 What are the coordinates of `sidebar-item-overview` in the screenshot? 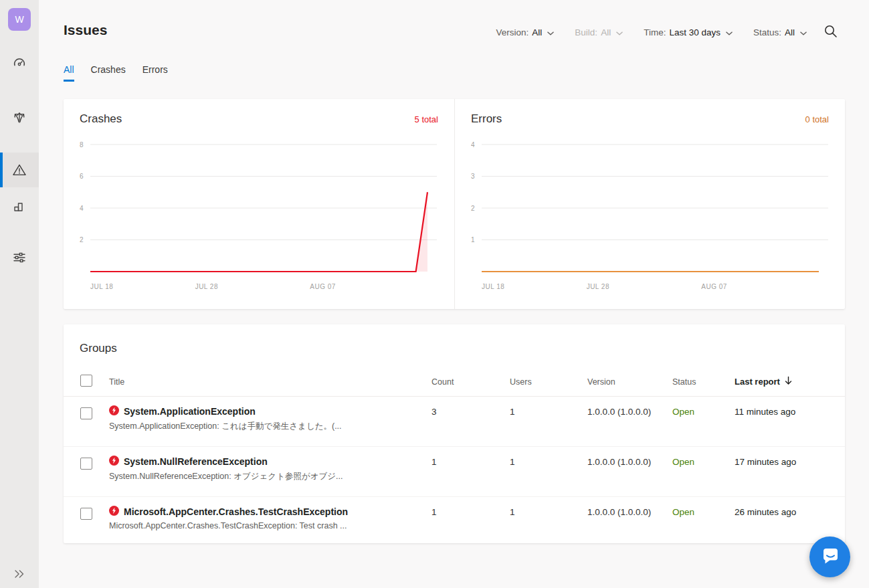 It's located at (19, 64).